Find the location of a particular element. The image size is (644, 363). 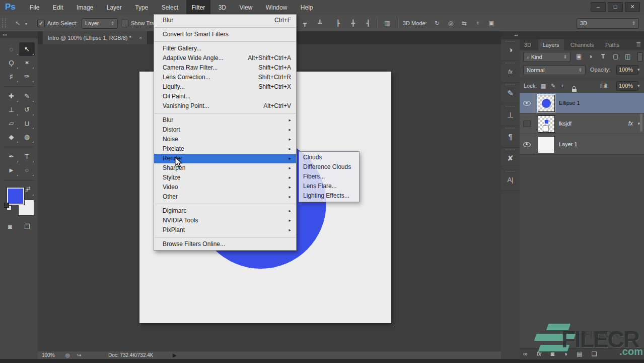

magic-wand-tool: ✶ is located at coordinates (27, 63).